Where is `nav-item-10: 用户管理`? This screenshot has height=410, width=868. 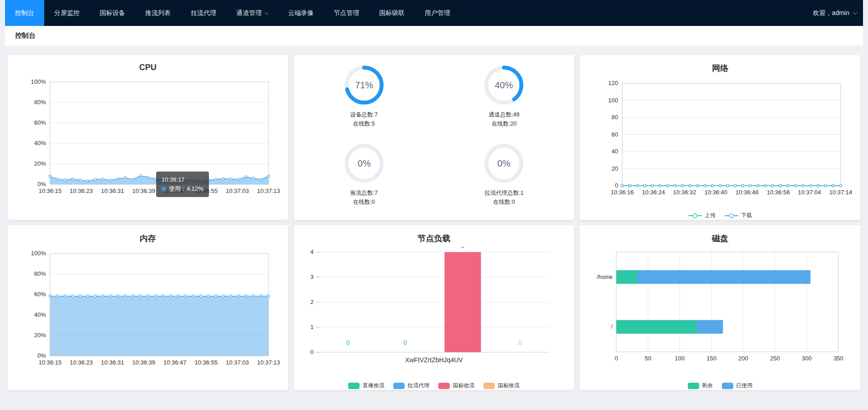
nav-item-10: 用户管理 is located at coordinates (437, 13).